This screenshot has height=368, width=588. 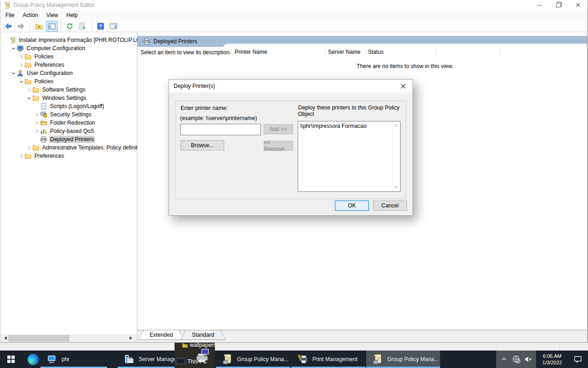 I want to click on desktop-icon-this-pc: This PC, so click(x=191, y=362).